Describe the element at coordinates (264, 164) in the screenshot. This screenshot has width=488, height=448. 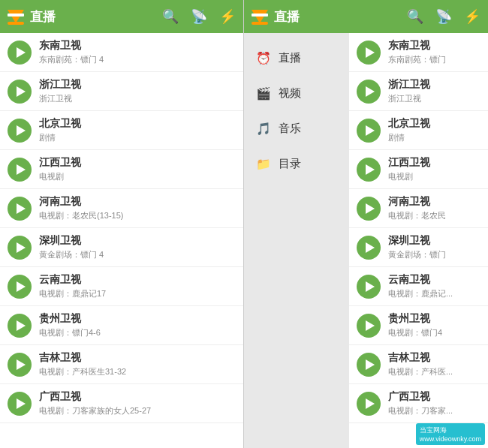
I see `folder-icon: 📁` at that location.